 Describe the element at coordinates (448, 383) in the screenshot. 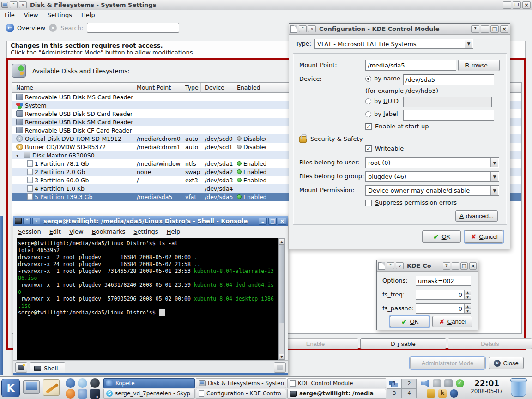

I see `device-icon` at that location.